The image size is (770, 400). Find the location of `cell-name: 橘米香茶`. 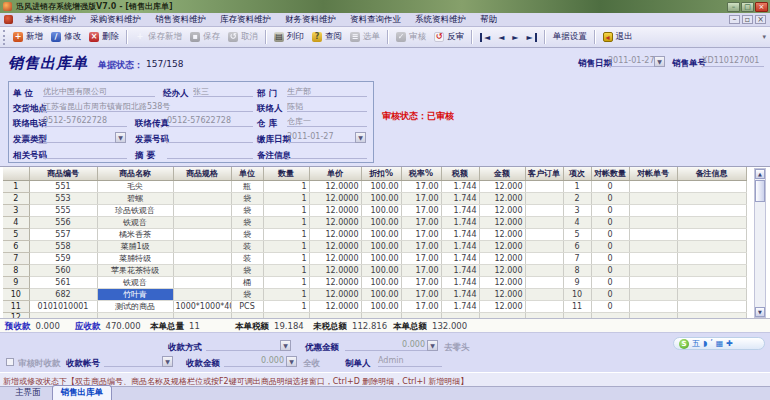

cell-name: 橘米香茶 is located at coordinates (135, 234).